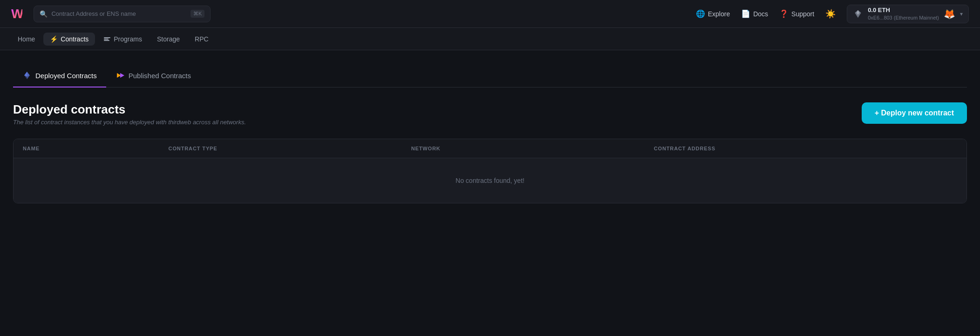 The width and height of the screenshot is (980, 336). What do you see at coordinates (904, 18) in the screenshot?
I see `wallet-address: 0xE6...803 (Ethereum Mainnet)` at bounding box center [904, 18].